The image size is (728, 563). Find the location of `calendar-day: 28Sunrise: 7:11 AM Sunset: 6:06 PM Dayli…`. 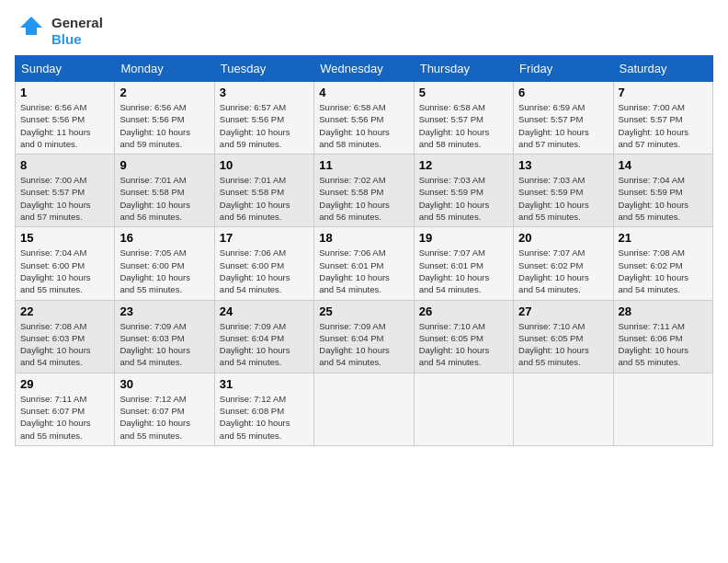

calendar-day: 28Sunrise: 7:11 AM Sunset: 6:06 PM Dayli… is located at coordinates (663, 337).